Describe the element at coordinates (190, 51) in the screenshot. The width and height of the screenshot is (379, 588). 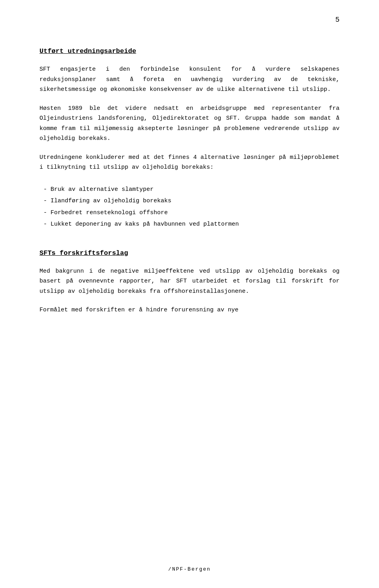
I see `section-title-utredningsarbeide: Utført utredningsarbeide` at that location.